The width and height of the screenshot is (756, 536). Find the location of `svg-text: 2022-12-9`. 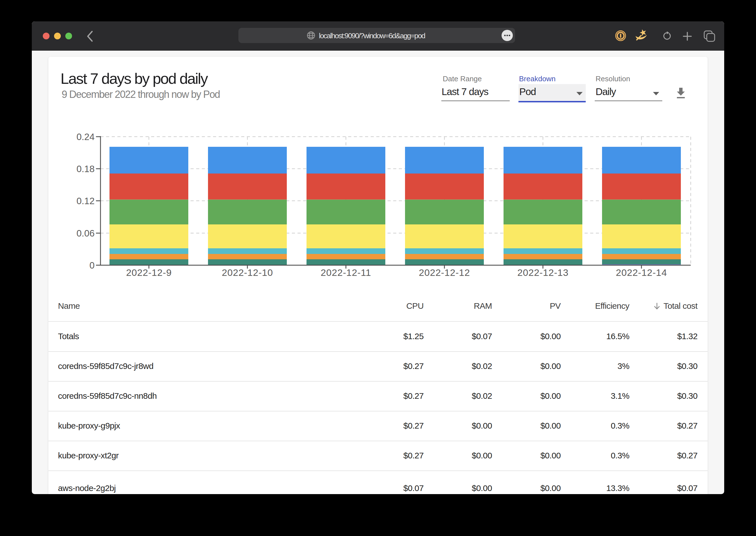

svg-text: 2022-12-9 is located at coordinates (149, 273).